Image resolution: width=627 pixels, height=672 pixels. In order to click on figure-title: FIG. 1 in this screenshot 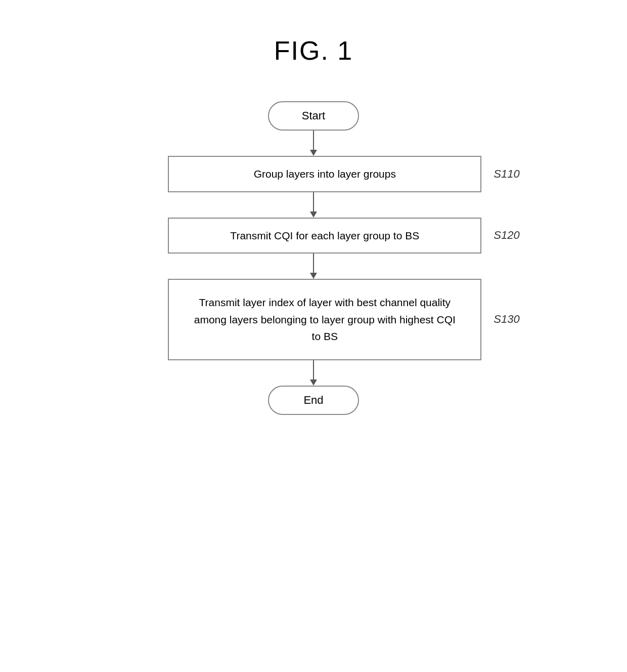, I will do `click(314, 51)`.